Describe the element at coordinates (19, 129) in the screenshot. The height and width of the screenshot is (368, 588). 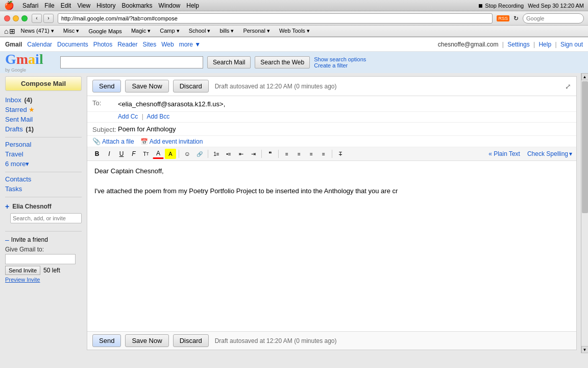
I see `drafts-link: Drafts (1)` at that location.